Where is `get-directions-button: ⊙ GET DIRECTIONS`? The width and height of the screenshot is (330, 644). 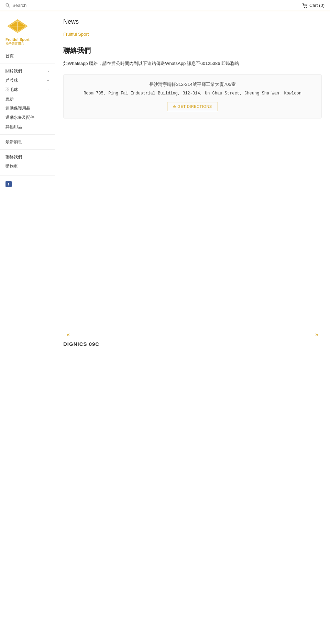
get-directions-button: ⊙ GET DIRECTIONS is located at coordinates (192, 106).